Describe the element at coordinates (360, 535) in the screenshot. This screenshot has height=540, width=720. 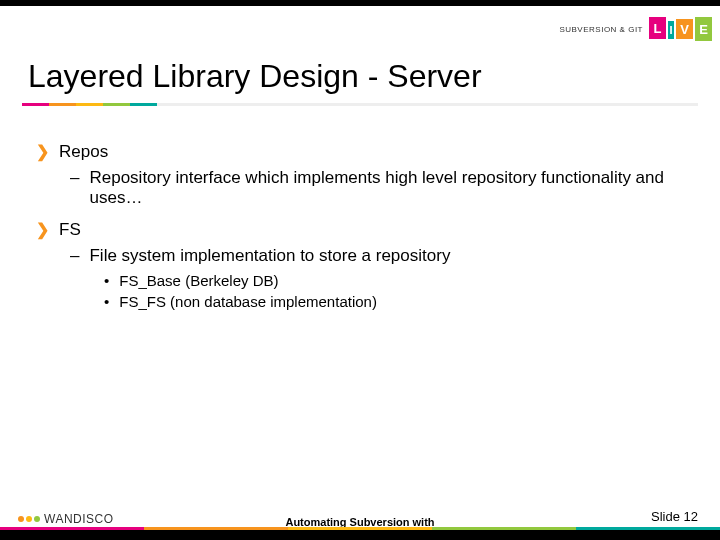
I see `footer-bottom-bar` at that location.